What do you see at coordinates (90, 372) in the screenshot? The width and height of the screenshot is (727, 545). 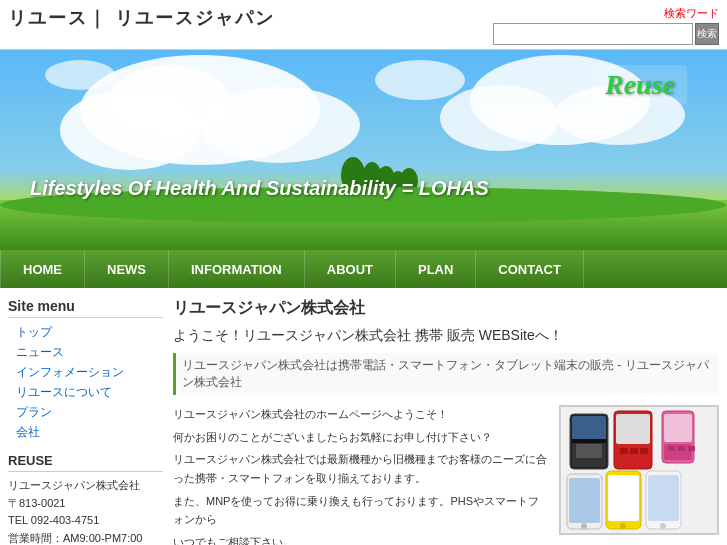 I see `sidebar-link-info: インフォメーション` at bounding box center [90, 372].